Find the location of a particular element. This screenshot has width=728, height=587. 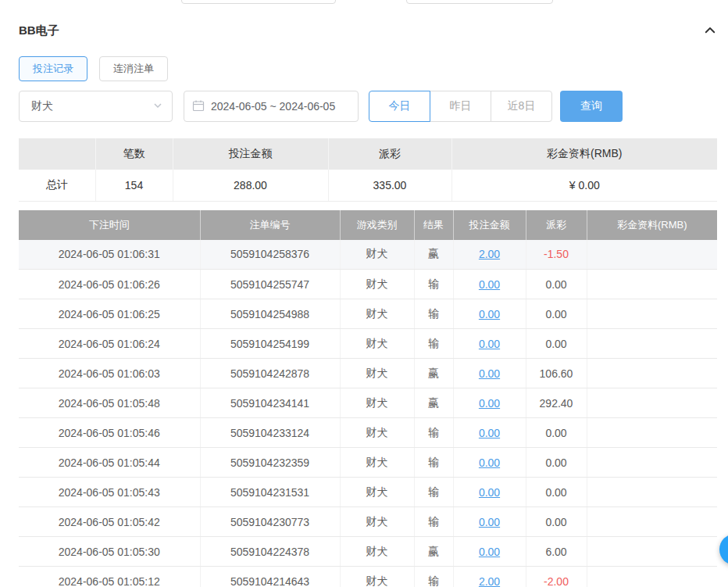

summary-header-row: 笔数 投注金额 派彩 彩金资料(RMB) is located at coordinates (368, 154).